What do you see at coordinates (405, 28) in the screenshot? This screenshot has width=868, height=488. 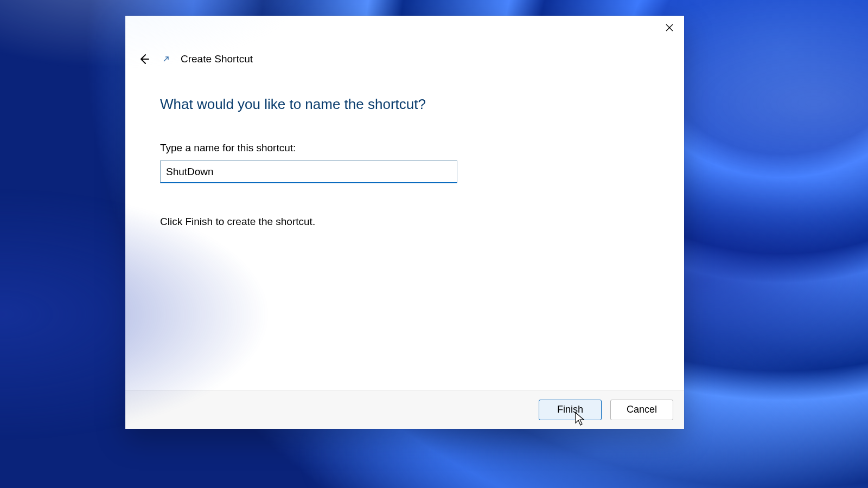 I see `titlebar` at bounding box center [405, 28].